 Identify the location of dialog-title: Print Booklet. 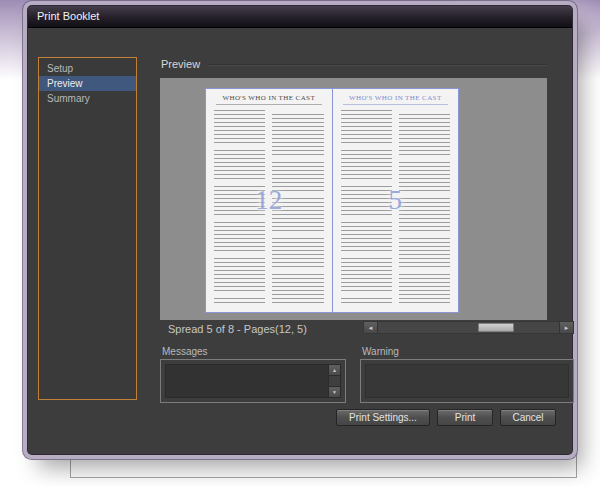
(64, 16).